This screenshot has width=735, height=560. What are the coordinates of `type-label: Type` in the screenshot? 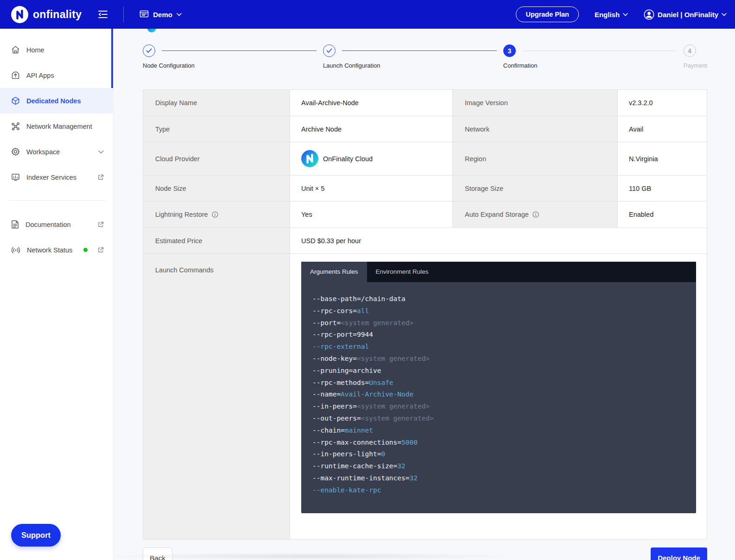 It's located at (217, 129).